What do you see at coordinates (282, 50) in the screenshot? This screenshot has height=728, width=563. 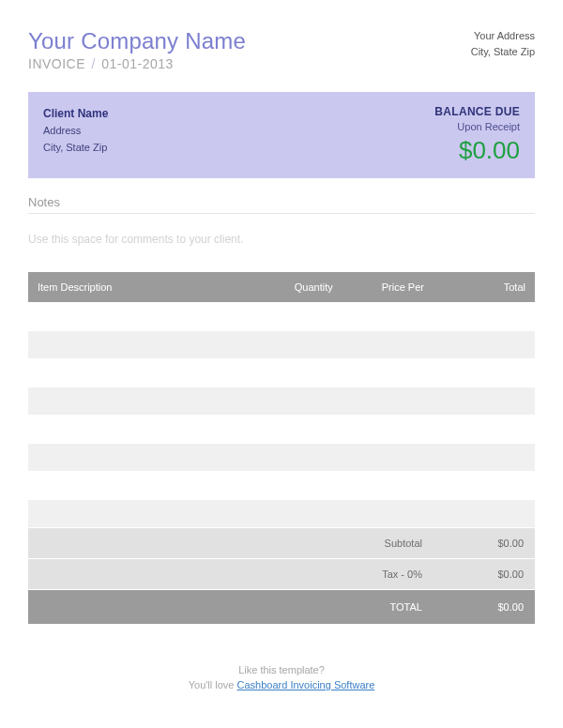 I see `header: Your Company Name INVOICE / 01-01-2013 Y…` at bounding box center [282, 50].